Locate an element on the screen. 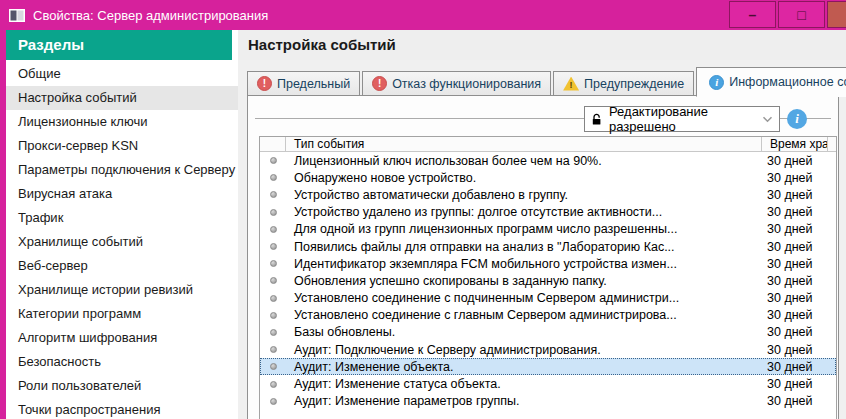  info-help-button: i is located at coordinates (797, 119).